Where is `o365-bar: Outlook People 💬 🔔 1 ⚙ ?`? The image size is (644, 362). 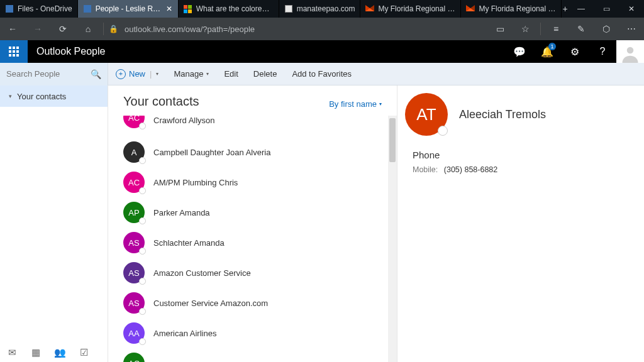
o365-bar: Outlook People 💬 🔔 1 ⚙ ? is located at coordinates (322, 52).